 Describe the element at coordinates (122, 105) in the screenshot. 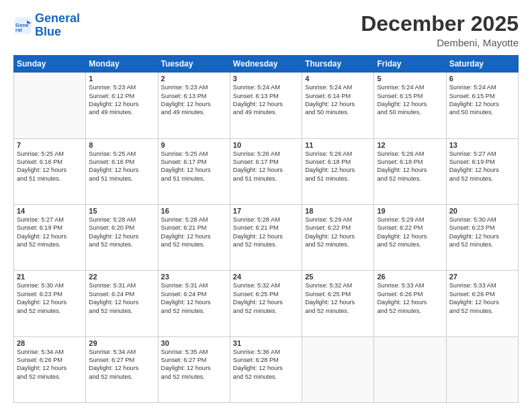

I see `calendar-cell: 1Sunrise: 5:23 AM Sunset: 6:12 PM Daylig…` at that location.